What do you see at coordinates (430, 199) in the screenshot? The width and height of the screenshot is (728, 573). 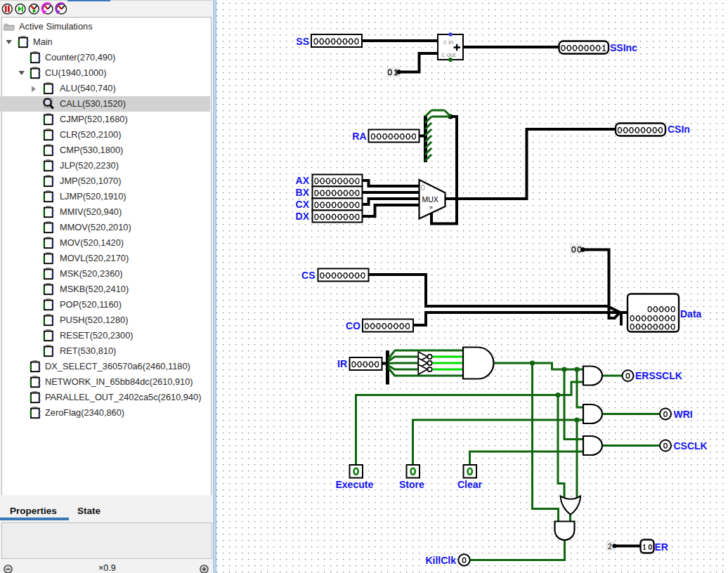 I see `svg-text: MUX` at bounding box center [430, 199].